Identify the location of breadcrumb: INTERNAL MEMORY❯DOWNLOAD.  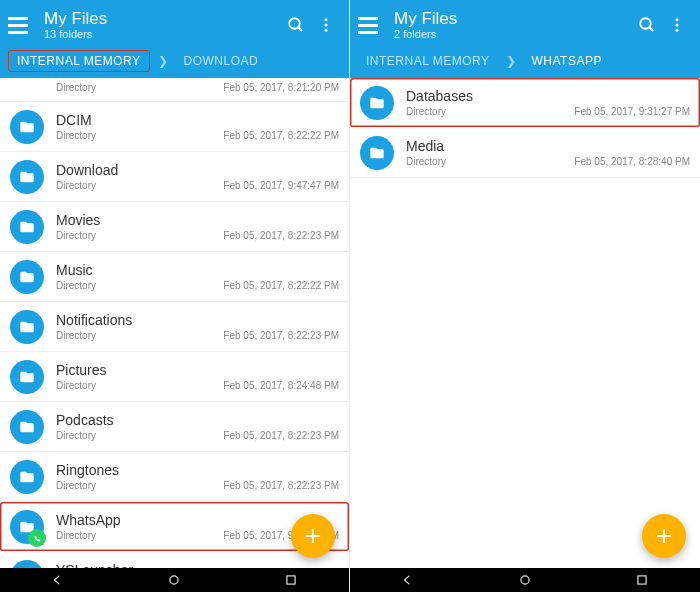
(174, 63).